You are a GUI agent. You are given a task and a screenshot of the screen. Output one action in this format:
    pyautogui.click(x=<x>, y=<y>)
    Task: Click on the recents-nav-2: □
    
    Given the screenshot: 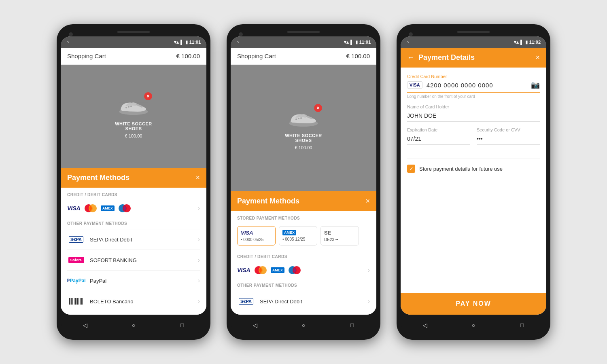 What is the action you would take?
    pyautogui.click(x=352, y=325)
    